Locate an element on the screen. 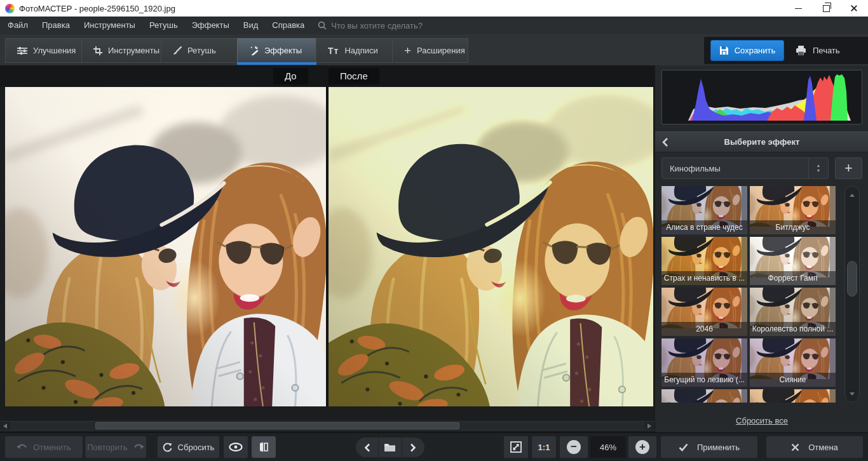 Image resolution: width=868 pixels, height=461 pixels. scroll-up-button is located at coordinates (852, 195).